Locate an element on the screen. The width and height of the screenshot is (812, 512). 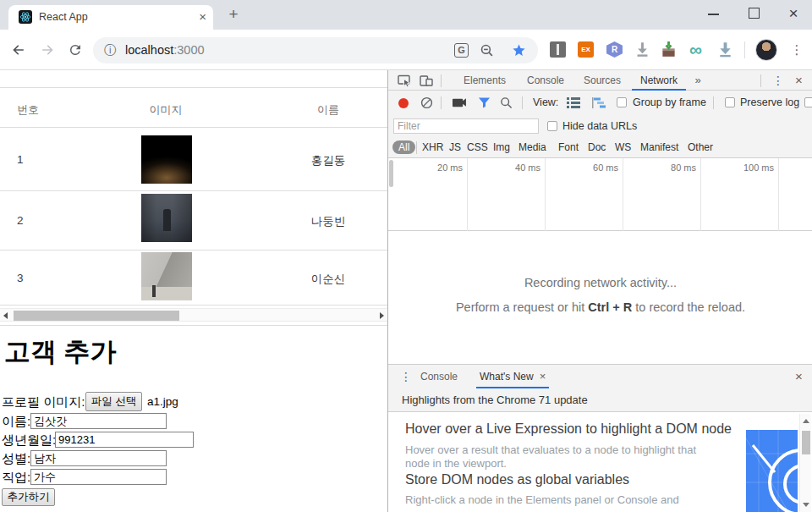
whats-new-item-title: Hover over a Live Expression to highligh… is located at coordinates (568, 429).